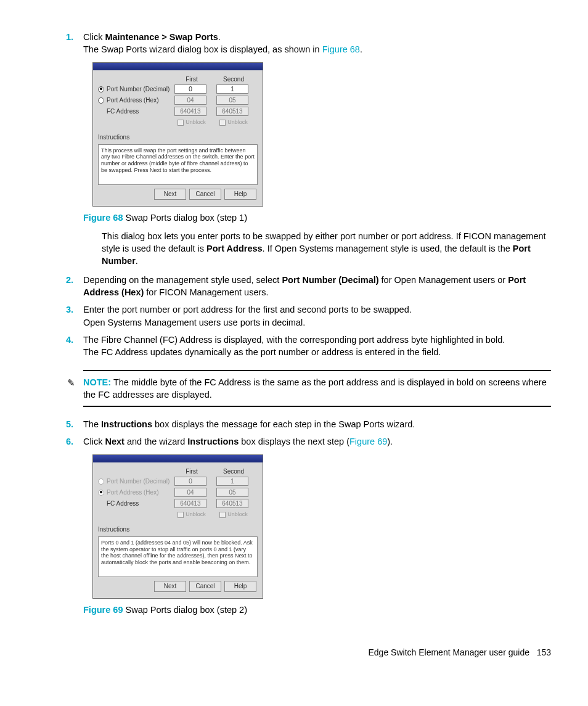  Describe the element at coordinates (178, 557) in the screenshot. I see `instructions-box: Ports 0 and 1 (addresses 04 and 05) will…` at that location.